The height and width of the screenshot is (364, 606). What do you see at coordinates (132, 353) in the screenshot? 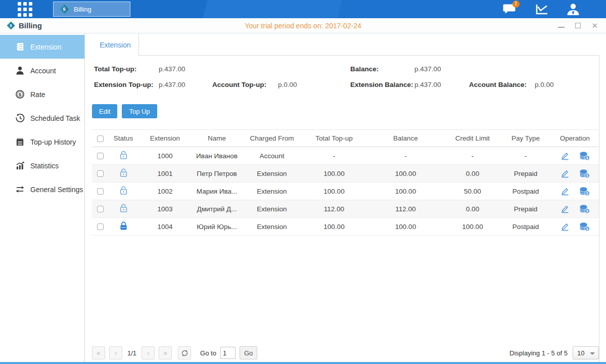
I see `page-indicator: 1/1` at bounding box center [132, 353].